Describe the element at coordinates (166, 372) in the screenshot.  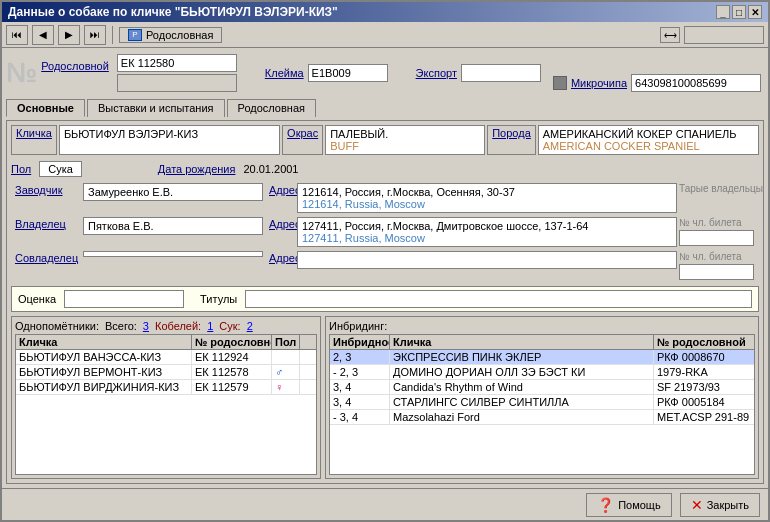
I see `litter-row-2: БЬЮТИФУЛ ВЕРМОНТ-КИЗ ЕК 112578 ♂` at that location.